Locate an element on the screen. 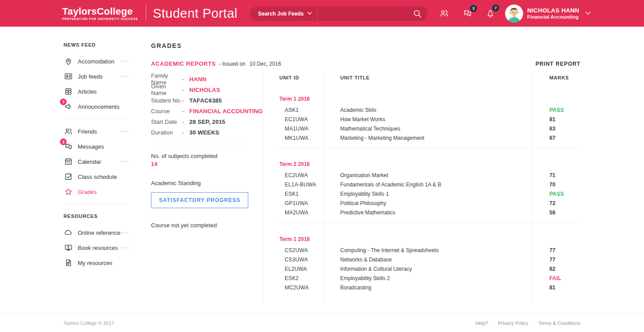 The image size is (644, 332). unit-title-cell: Computing - The Internet & Spreadsheets is located at coordinates (428, 250).